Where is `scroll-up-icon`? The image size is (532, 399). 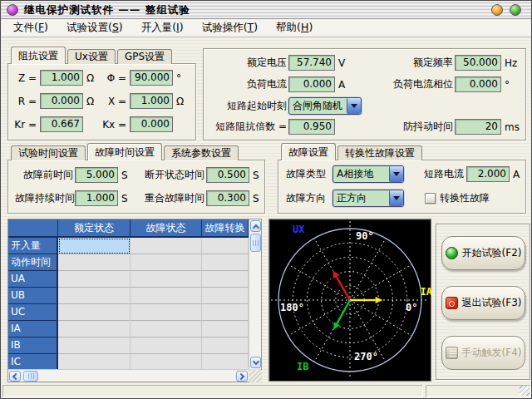 scroll-up-icon is located at coordinates (256, 226).